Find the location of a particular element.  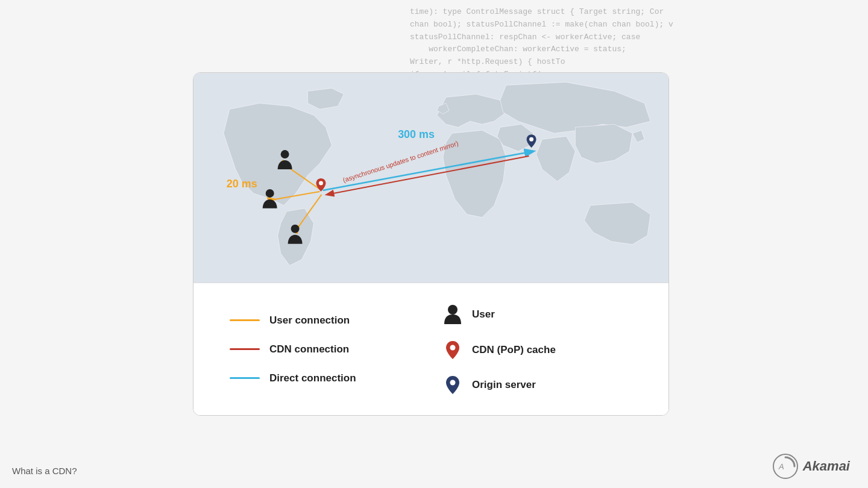

akamai-brand-name: Akamai is located at coordinates (826, 466).